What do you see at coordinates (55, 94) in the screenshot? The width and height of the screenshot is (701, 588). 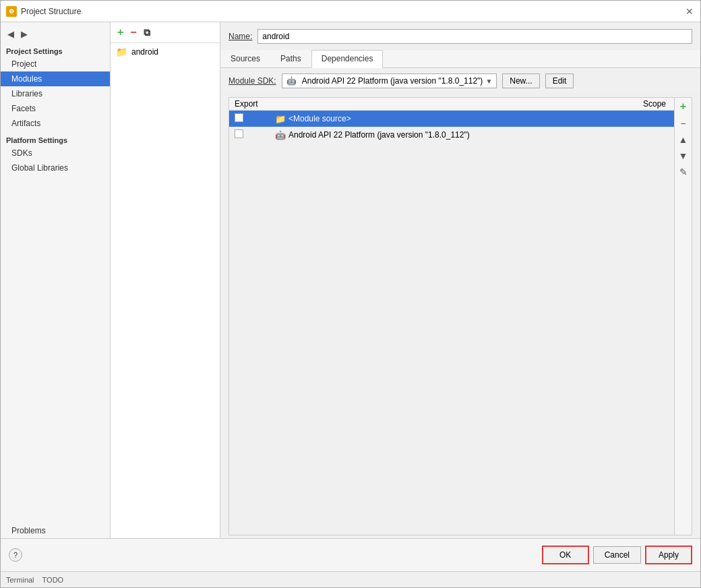 I see `sidebar-item-libraries: Libraries` at bounding box center [55, 94].